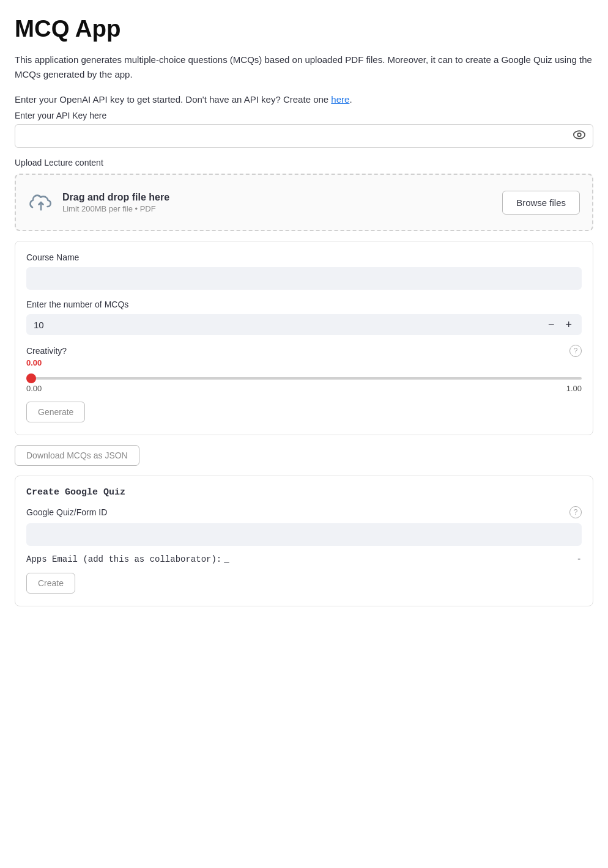 This screenshot has width=608, height=868. Describe the element at coordinates (304, 351) in the screenshot. I see `creativity-header: Creativity? ?` at that location.